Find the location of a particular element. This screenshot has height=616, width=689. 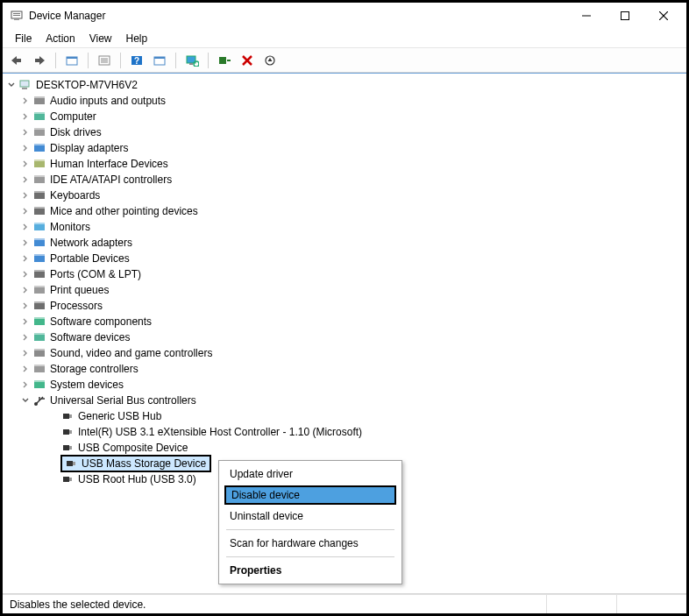

tree-device-selected: USB Mass Storage Device is located at coordinates (136, 464).